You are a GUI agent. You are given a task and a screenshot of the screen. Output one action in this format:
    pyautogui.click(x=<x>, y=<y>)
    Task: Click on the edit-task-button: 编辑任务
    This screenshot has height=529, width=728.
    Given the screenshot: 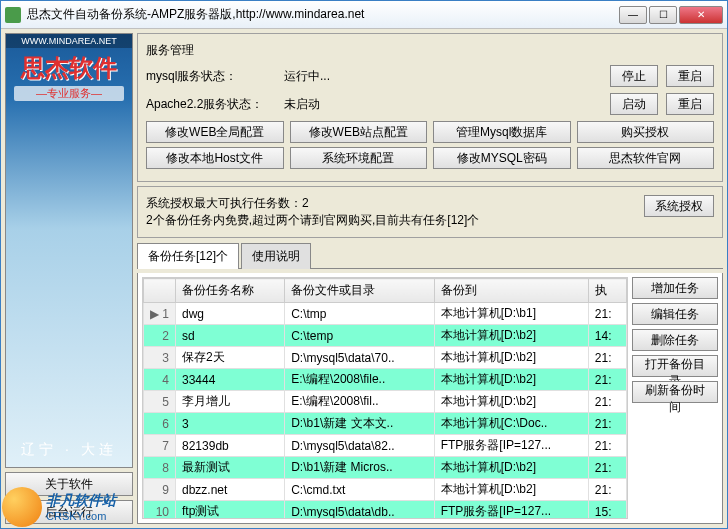 What is the action you would take?
    pyautogui.click(x=675, y=314)
    